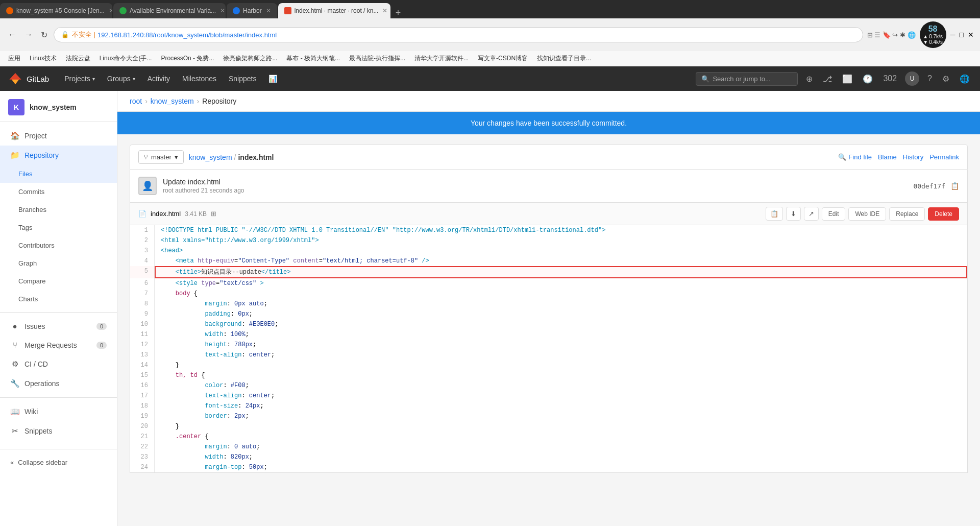  I want to click on line-number-2: 2, so click(142, 241).